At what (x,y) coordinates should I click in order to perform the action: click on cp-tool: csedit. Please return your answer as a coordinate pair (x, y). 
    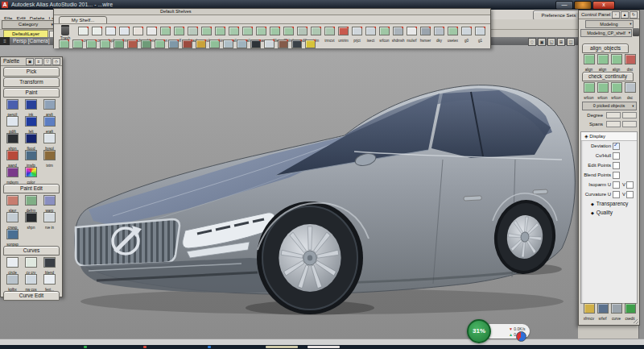
    Looking at the image, I should click on (630, 311).